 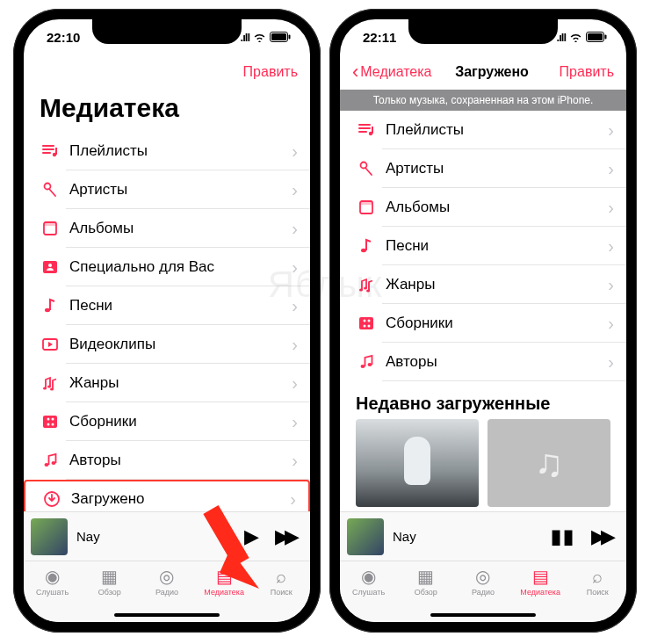 I want to click on navbar: ‹ Медиатека Загружено Править, so click(x=483, y=72).